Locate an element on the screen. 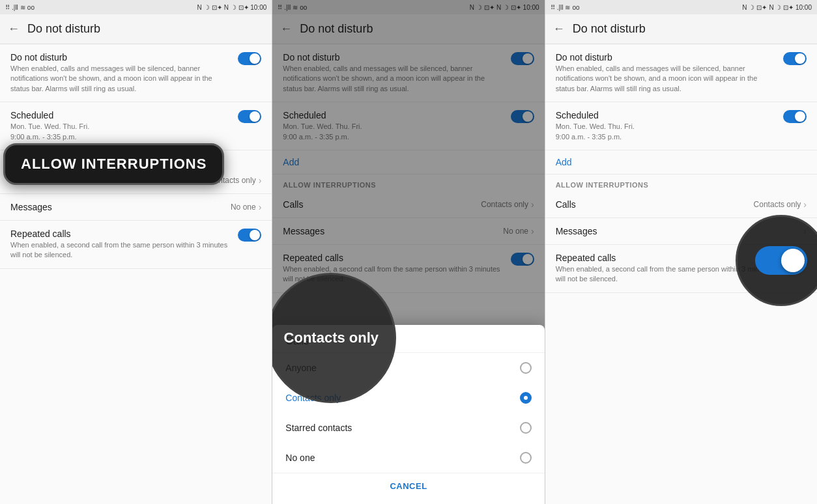 This screenshot has height=504, width=817. messages-row-1: Messages No one › is located at coordinates (136, 207).